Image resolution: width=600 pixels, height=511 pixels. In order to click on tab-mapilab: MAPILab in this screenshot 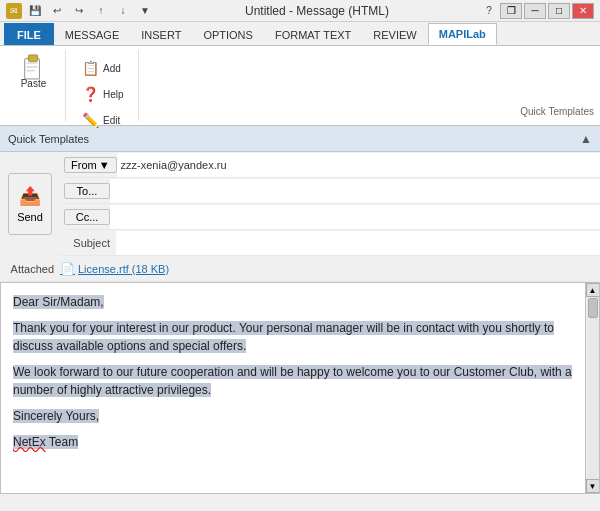, I will do `click(462, 34)`.